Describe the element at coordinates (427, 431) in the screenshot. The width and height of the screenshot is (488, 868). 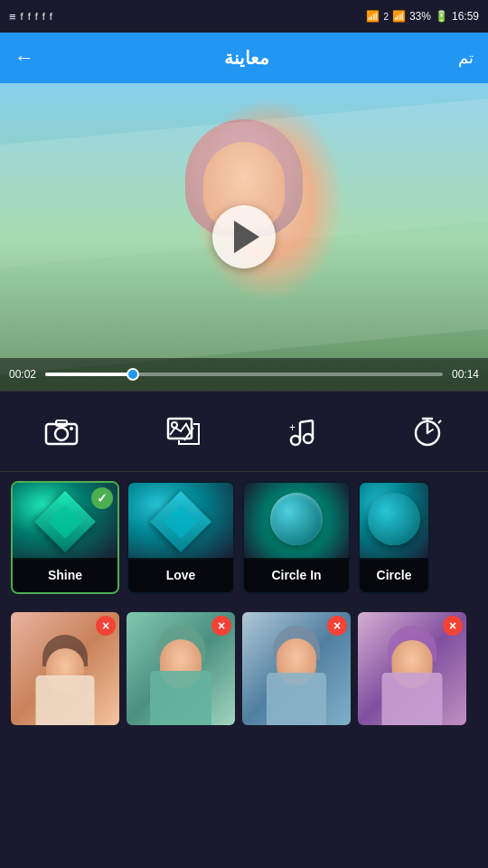
I see `timer-icon` at that location.